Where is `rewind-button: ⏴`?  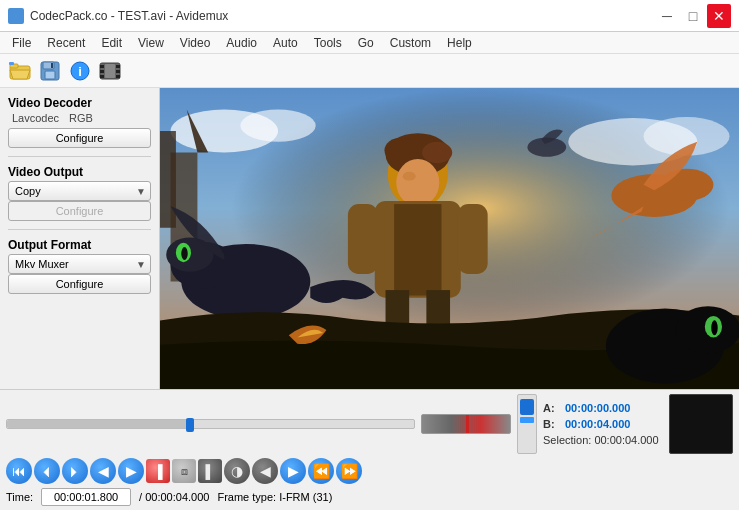
rewind-button: ⏴ is located at coordinates (47, 471).